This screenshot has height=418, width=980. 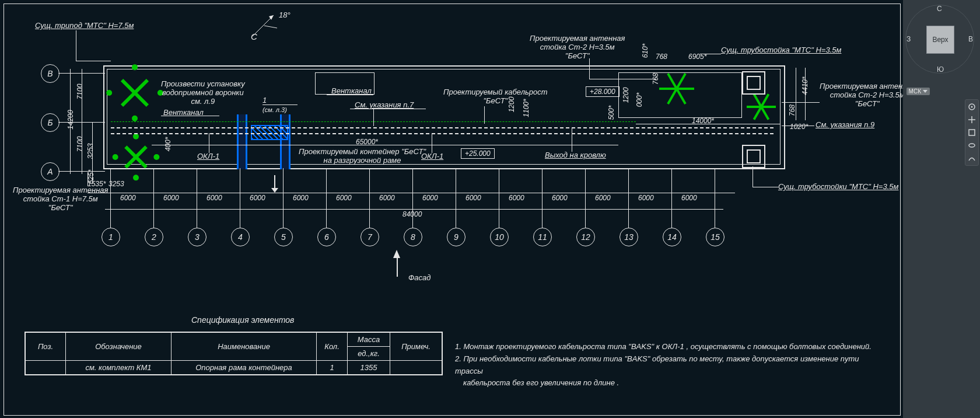 What do you see at coordinates (867, 95) in the screenshot?
I see `label-ant-st2-right: Проектируемая антенная стойка Ст-2 H=3.5…` at bounding box center [867, 95].